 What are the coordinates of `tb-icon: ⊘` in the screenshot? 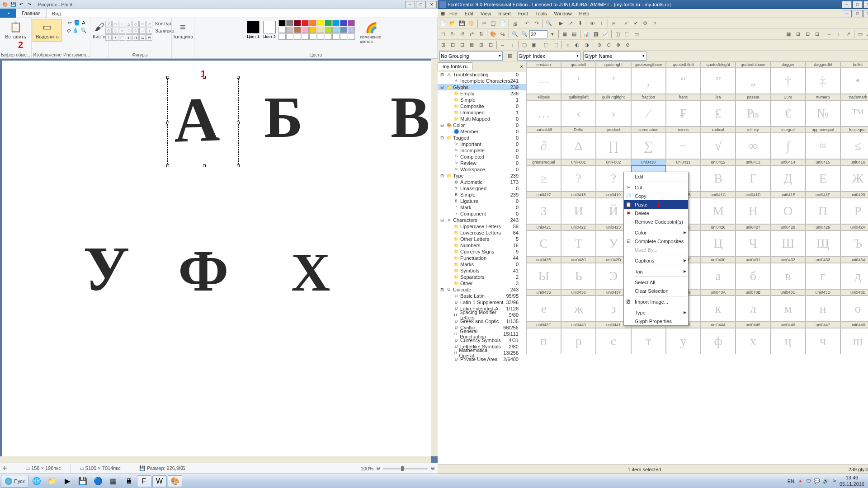 It's located at (627, 45).